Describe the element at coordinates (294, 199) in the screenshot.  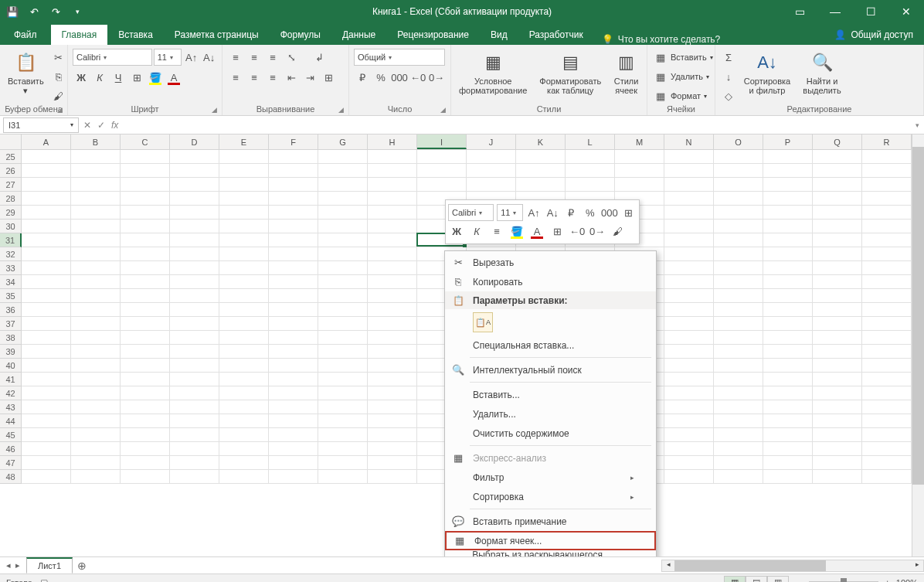
I see `cell-F28` at that location.